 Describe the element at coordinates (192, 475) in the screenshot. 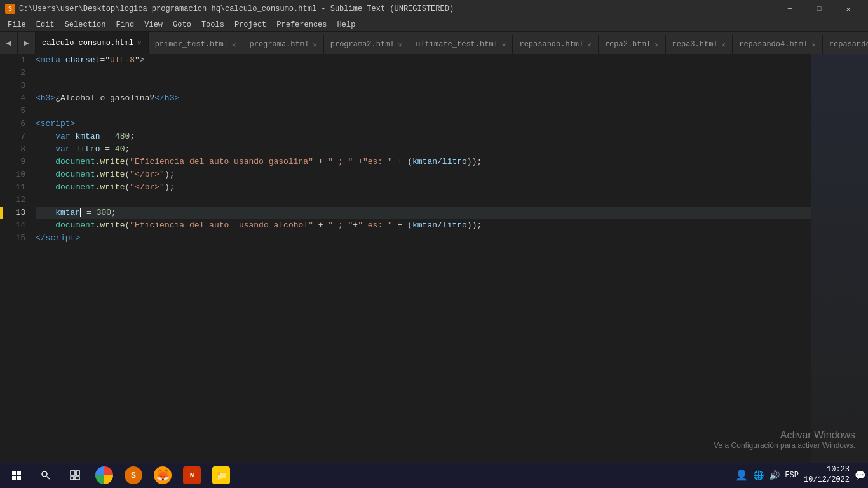

I see `notification-app: N` at that location.